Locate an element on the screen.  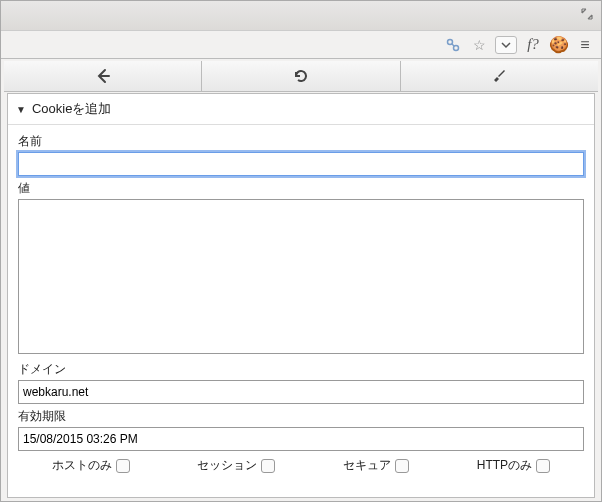
panel-toolbar is located at coordinates (301, 76).